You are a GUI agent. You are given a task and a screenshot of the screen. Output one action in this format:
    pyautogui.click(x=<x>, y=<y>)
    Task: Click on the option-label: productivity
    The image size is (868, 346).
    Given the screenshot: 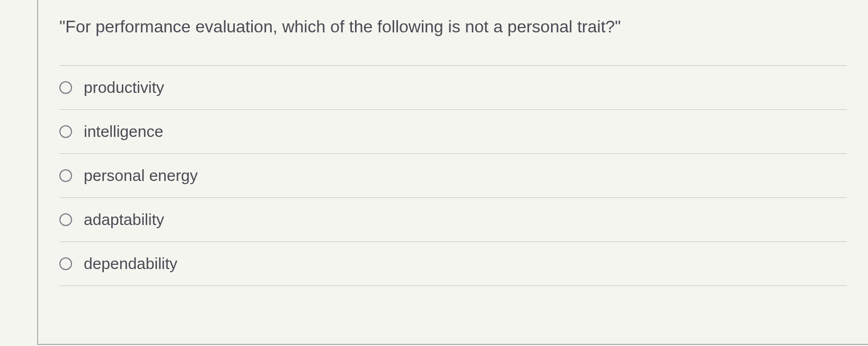 What is the action you would take?
    pyautogui.click(x=124, y=88)
    